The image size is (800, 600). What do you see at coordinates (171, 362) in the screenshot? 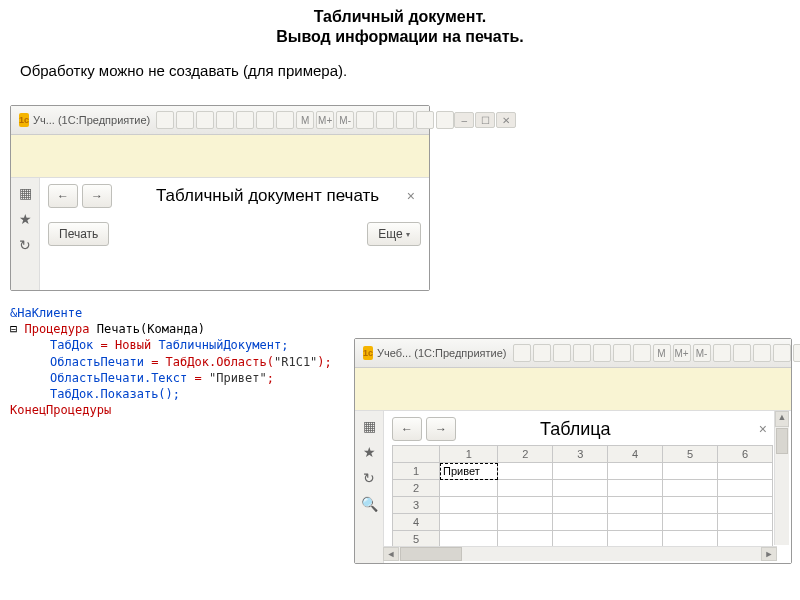
I see `code-block: &НаКлиенте ⊟ Процедура Печать(Команда) Т…` at bounding box center [171, 362].